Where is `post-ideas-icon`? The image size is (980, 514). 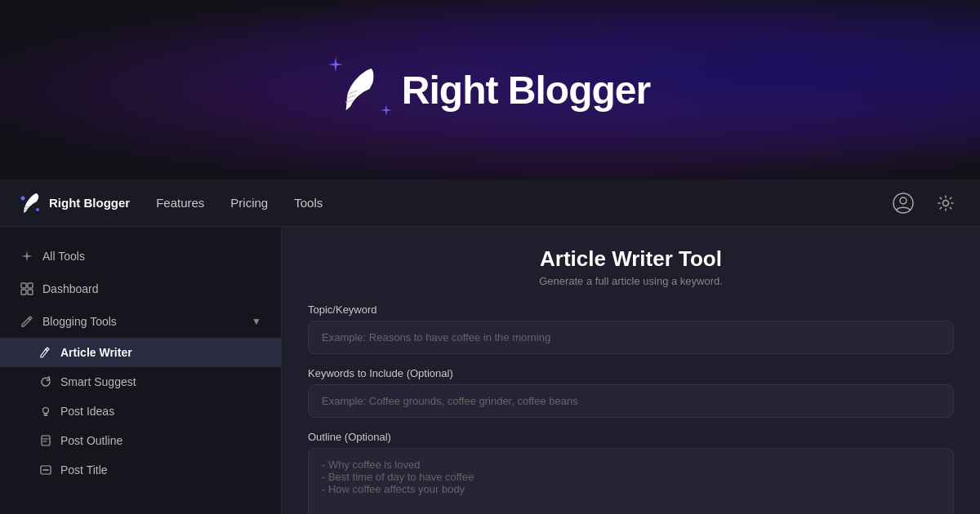 post-ideas-icon is located at coordinates (46, 411).